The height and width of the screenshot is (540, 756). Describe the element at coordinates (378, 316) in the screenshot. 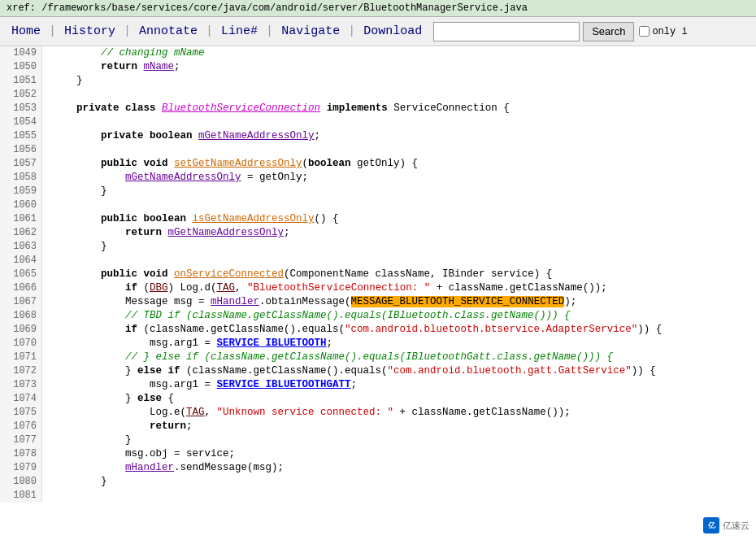

I see `table-row: 1068 // TBD if (className.getClassName()…` at that location.